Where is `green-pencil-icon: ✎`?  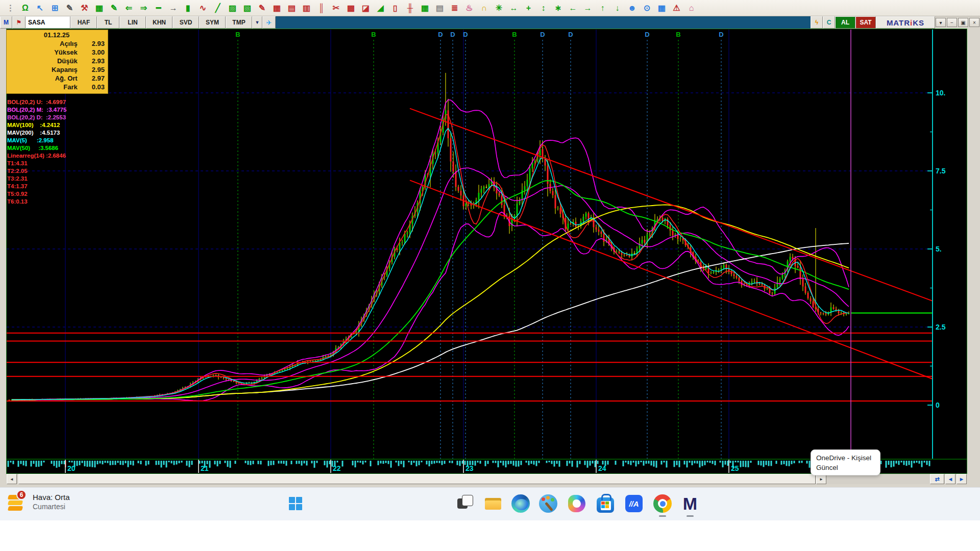 green-pencil-icon: ✎ is located at coordinates (114, 8).